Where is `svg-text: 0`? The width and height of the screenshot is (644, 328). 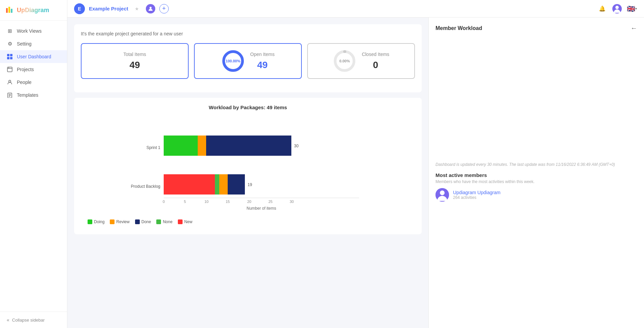
svg-text: 0 is located at coordinates (164, 202).